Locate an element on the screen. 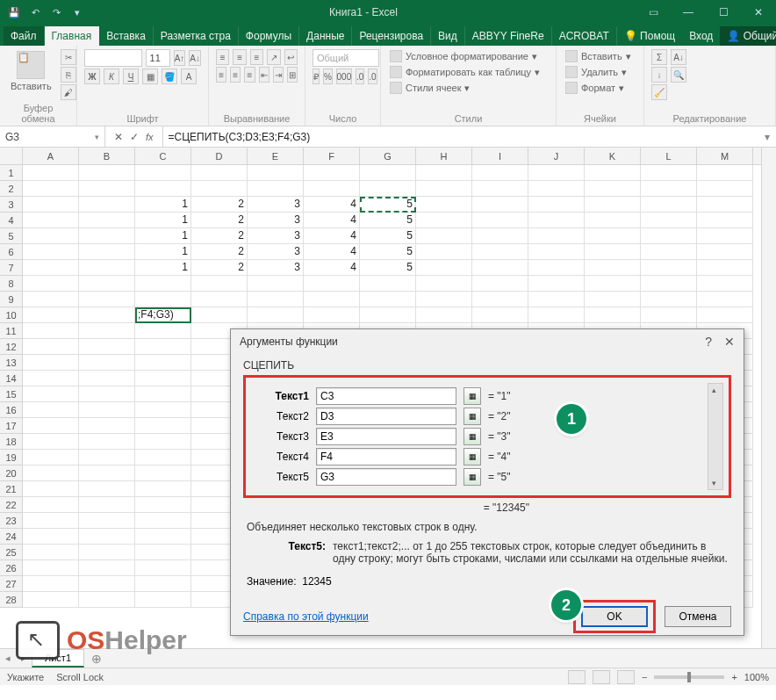 Image resolution: width=776 pixels, height=700 pixels. cell-C4: 1 is located at coordinates (163, 220).